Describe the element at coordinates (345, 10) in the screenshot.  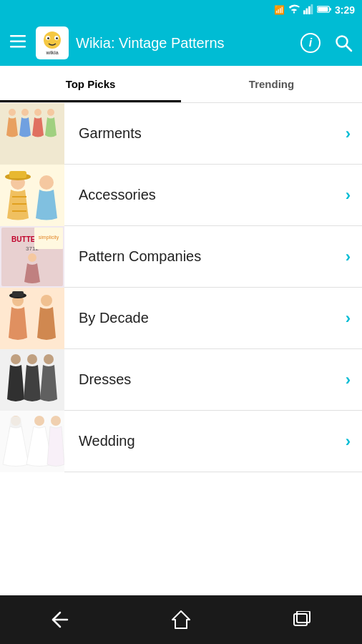
I see `status-time: 3:29` at that location.